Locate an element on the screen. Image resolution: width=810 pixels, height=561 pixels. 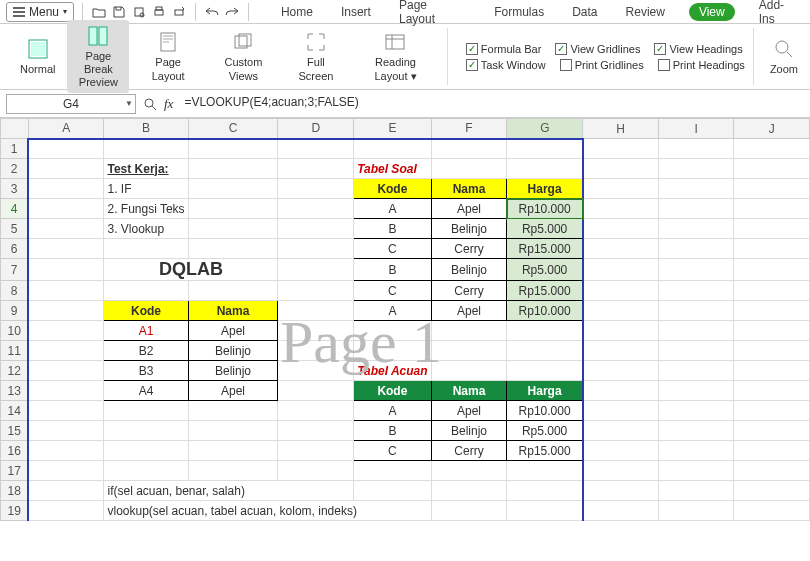
row-8: 8 is located at coordinates (15, 291).